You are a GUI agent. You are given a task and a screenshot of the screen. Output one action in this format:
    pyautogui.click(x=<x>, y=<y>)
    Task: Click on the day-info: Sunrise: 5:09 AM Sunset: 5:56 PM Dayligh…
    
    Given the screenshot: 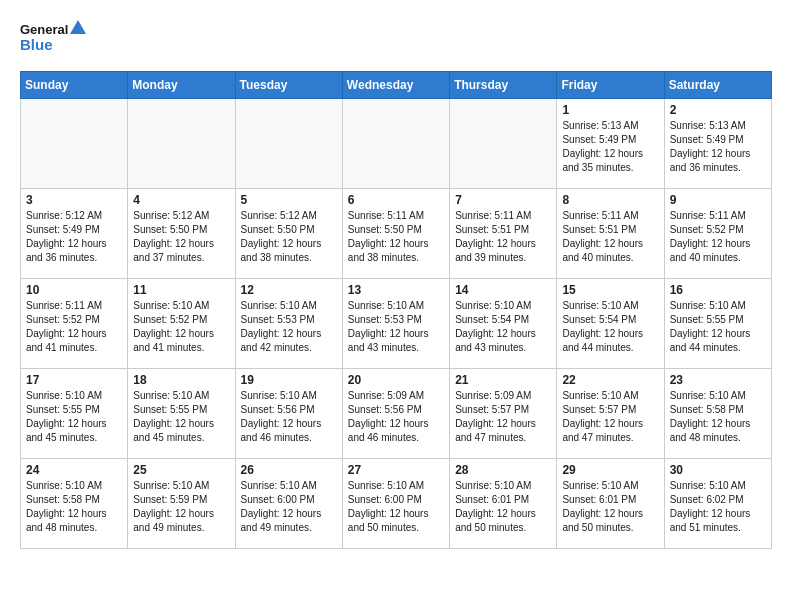 What is the action you would take?
    pyautogui.click(x=396, y=417)
    